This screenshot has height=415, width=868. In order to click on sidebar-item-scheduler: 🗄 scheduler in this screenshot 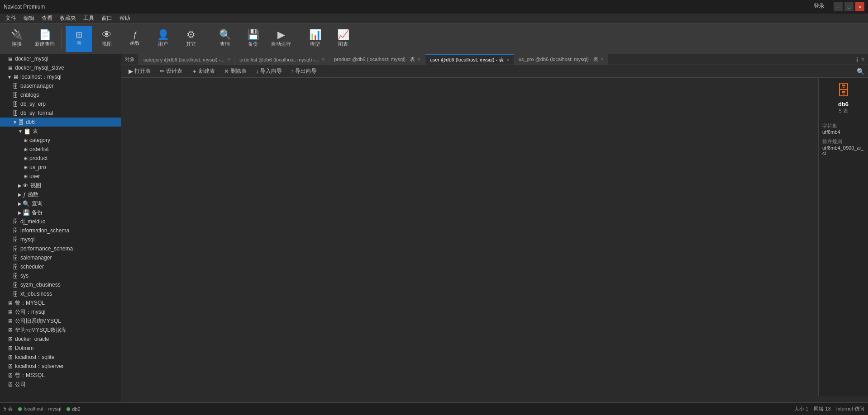, I will do `click(61, 267)`.